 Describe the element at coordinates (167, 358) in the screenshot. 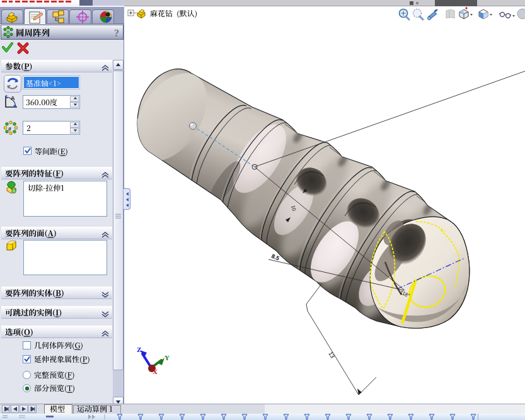

I see `svg-text: Y` at that location.